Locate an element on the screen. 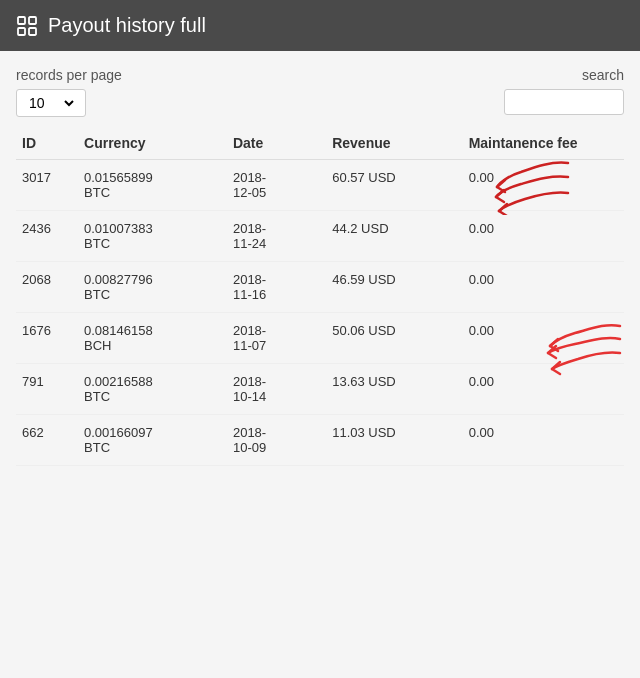  cell-currency: 0.01007383 BTC is located at coordinates (152, 236).